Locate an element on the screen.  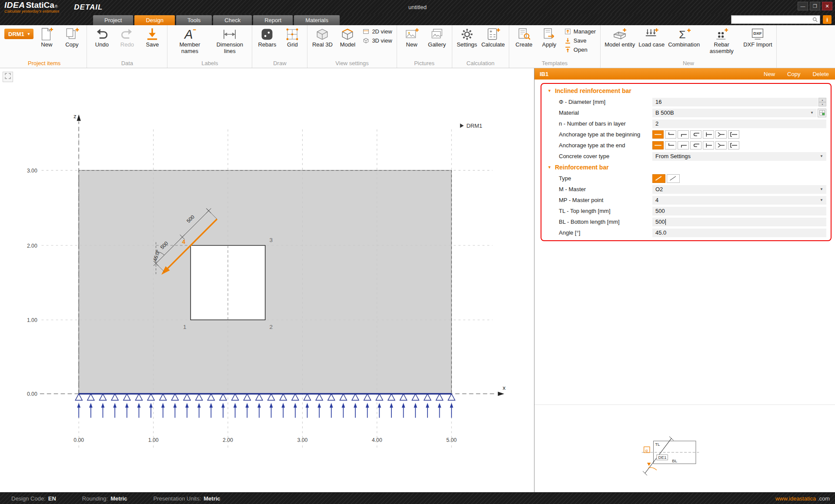
ribbon-group-label: Calculation is located at coordinates (481, 63).